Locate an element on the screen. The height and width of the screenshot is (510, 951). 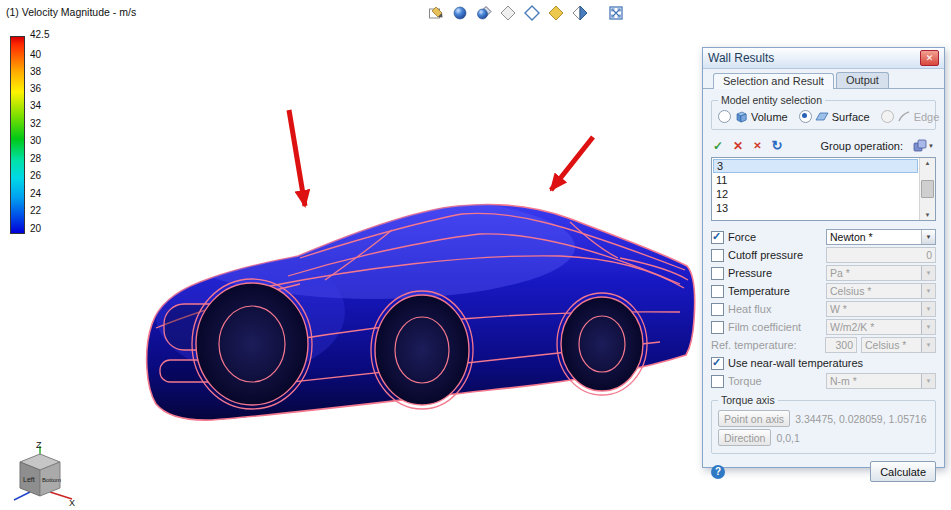
legend-tick: 22 is located at coordinates (36, 211).